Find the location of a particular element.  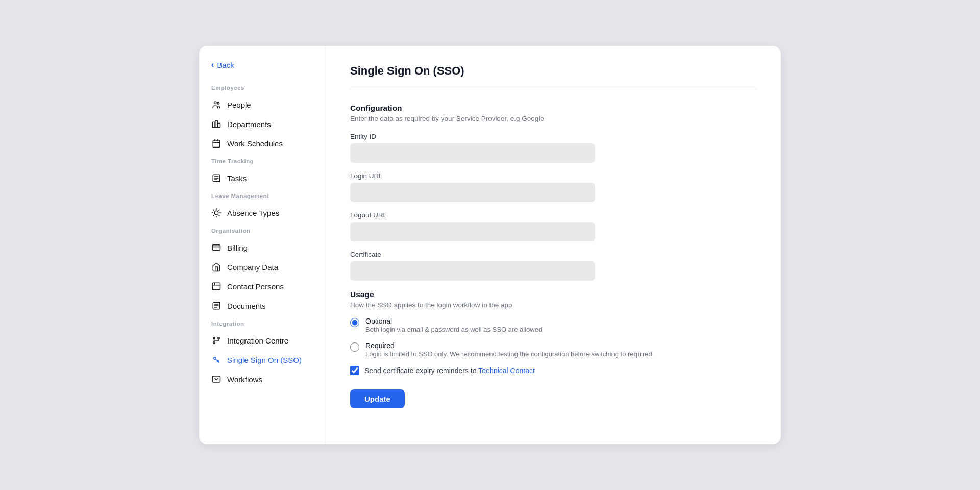

divider is located at coordinates (553, 89).